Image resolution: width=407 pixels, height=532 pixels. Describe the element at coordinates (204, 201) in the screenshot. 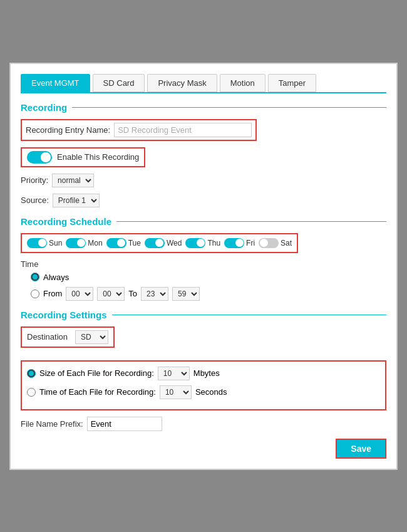

I see `source-row: Source: Profile 1 Profile 2` at that location.